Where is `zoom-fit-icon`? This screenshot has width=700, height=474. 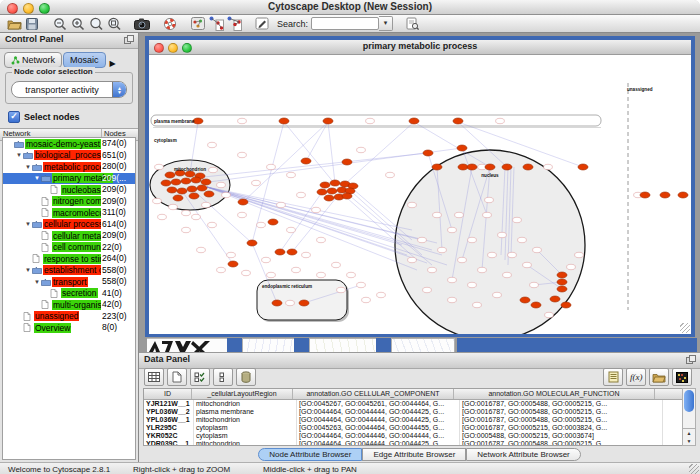 zoom-fit-icon is located at coordinates (96, 24).